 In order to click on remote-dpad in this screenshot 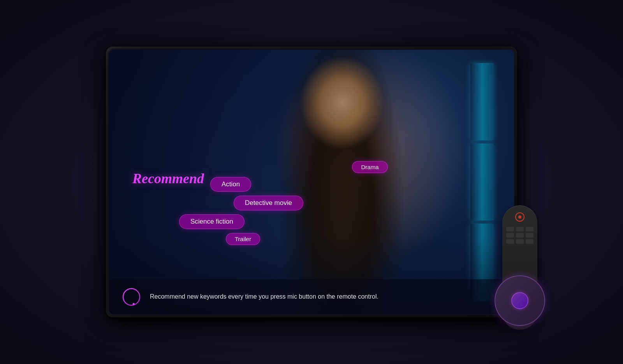, I will do `click(520, 301)`.